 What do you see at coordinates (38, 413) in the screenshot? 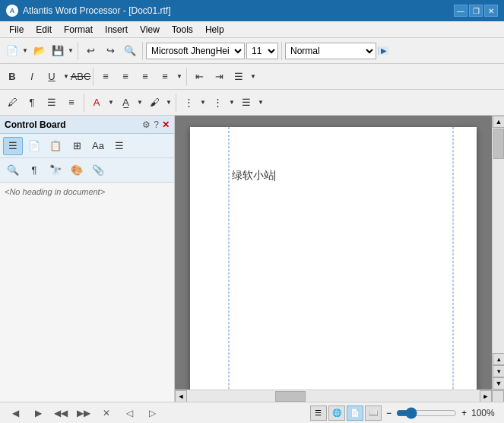
I see `nav-next1: ▶` at bounding box center [38, 413].